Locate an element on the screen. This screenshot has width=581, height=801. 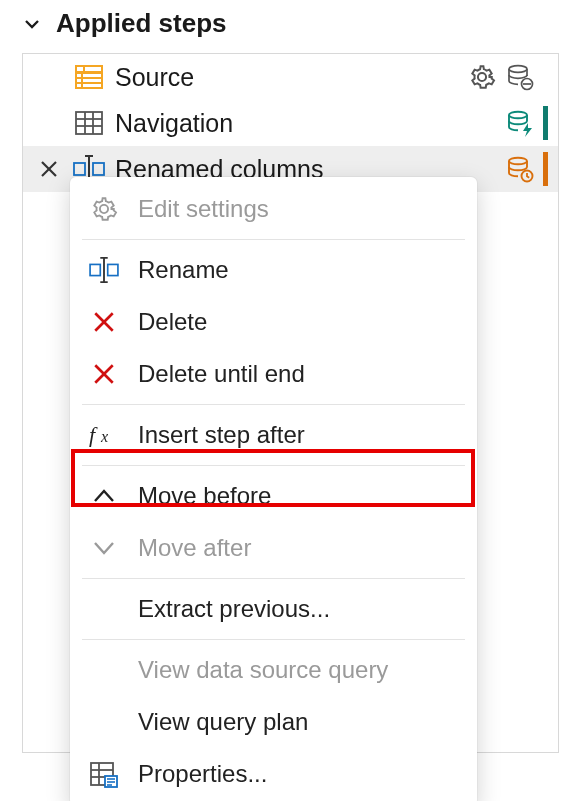
svg-text: x is located at coordinates (104, 436).